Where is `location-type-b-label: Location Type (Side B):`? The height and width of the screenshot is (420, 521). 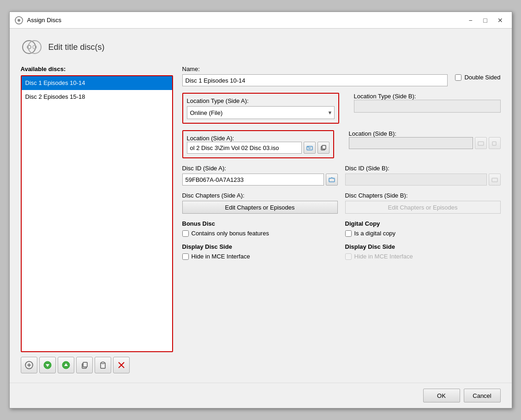
location-type-b-label: Location Type (Side B): is located at coordinates (385, 96).